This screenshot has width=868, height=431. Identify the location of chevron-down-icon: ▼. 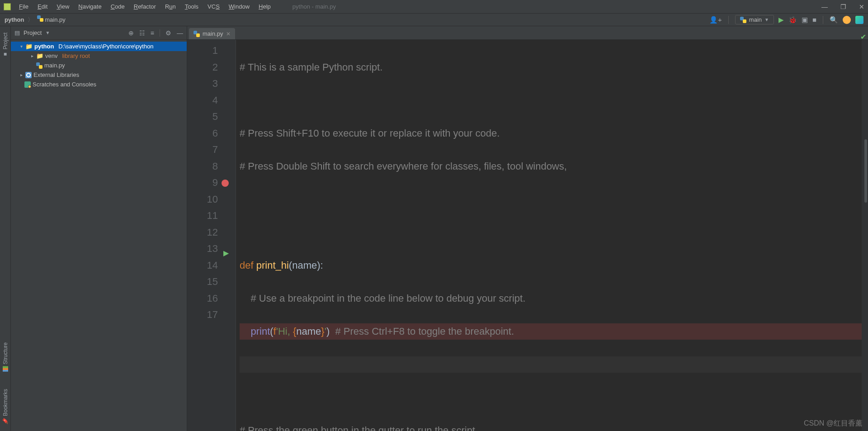
(767, 20).